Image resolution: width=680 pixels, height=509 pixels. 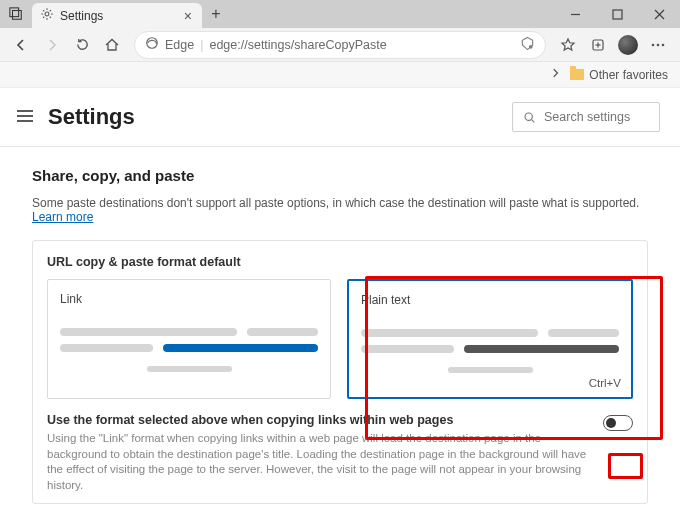 What do you see at coordinates (340, 117) in the screenshot?
I see `settings-header: Settings Search settings` at bounding box center [340, 117].